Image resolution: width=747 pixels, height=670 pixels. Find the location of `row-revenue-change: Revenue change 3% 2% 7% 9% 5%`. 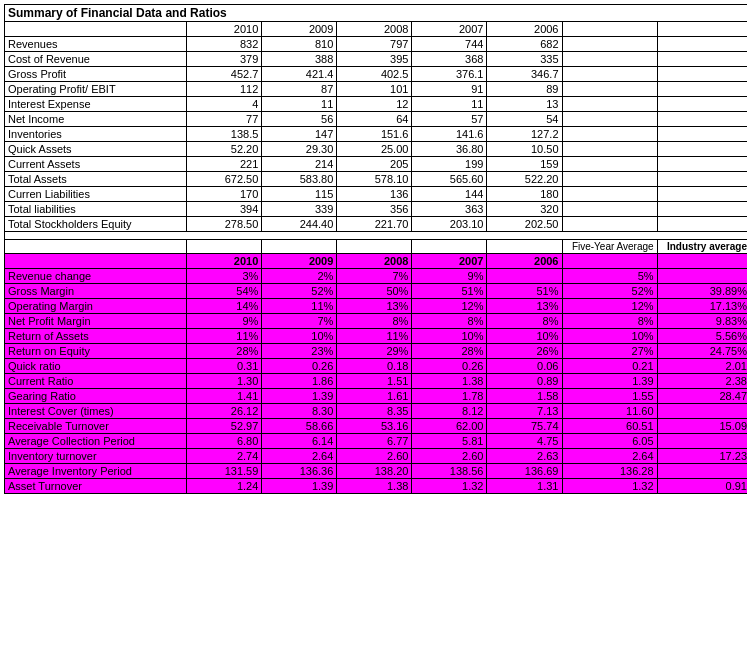

row-revenue-change: Revenue change 3% 2% 7% 9% 5% is located at coordinates (376, 276).